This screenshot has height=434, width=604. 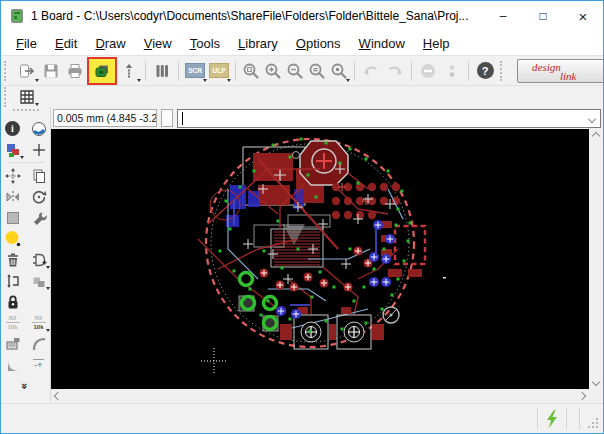 What do you see at coordinates (594, 424) in the screenshot?
I see `resize-grip` at bounding box center [594, 424].